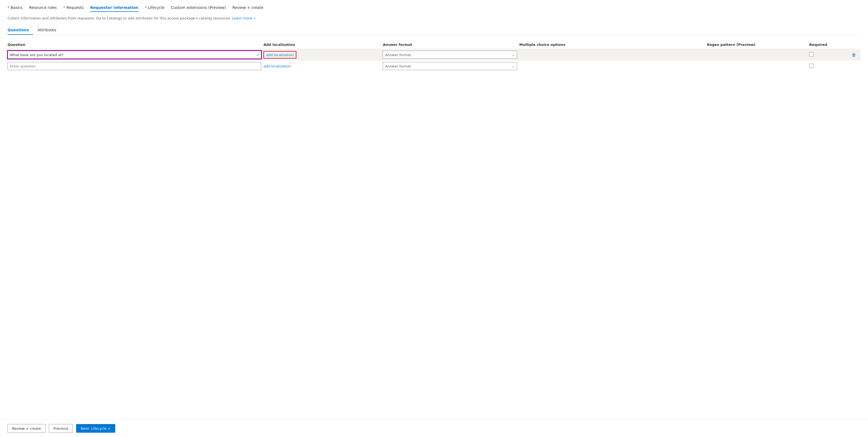 The image size is (868, 437). What do you see at coordinates (244, 18) in the screenshot?
I see `learn-more-link: Learn more` at bounding box center [244, 18].